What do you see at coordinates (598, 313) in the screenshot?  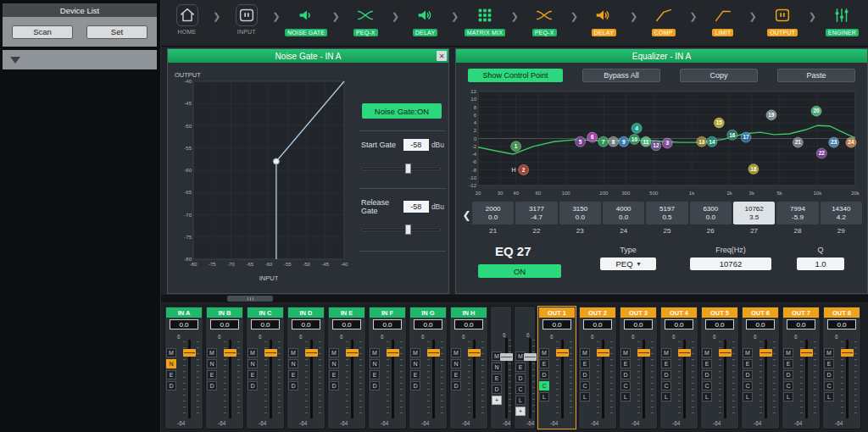 I see `channel-label: OUT 2` at bounding box center [598, 313].